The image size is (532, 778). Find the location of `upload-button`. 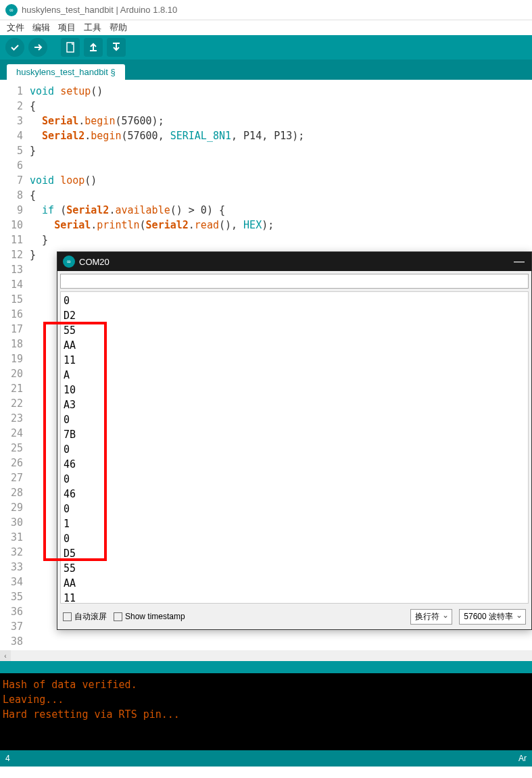

upload-button is located at coordinates (38, 47).